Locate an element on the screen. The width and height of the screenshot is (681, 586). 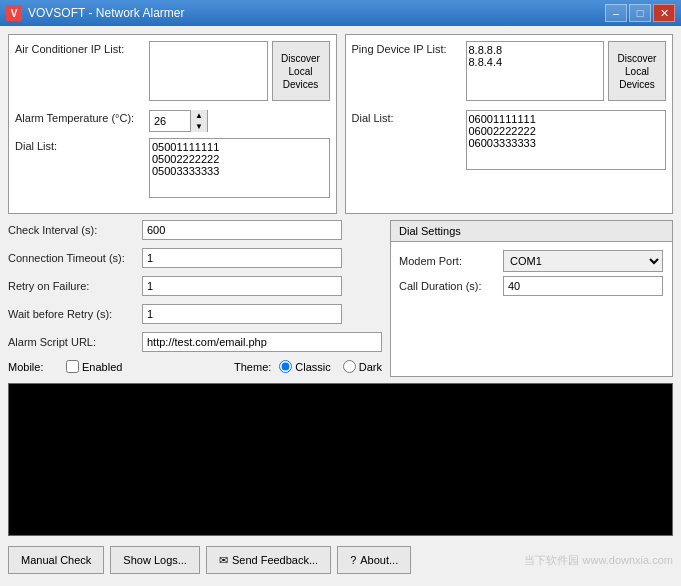
ip-list-label: Air Conditioner IP List: is located at coordinates (80, 48).